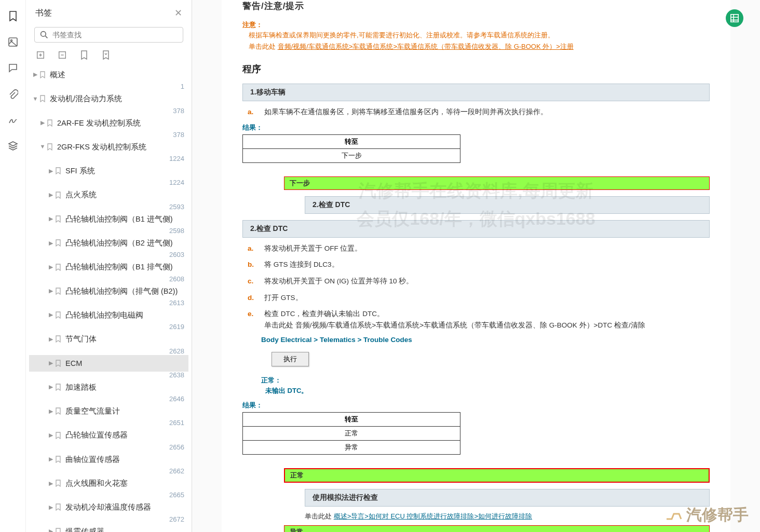 Image resolution: width=760 pixels, height=532 pixels. What do you see at coordinates (126, 483) in the screenshot?
I see `tree-label: 点火线圈和火花塞` at bounding box center [126, 483].